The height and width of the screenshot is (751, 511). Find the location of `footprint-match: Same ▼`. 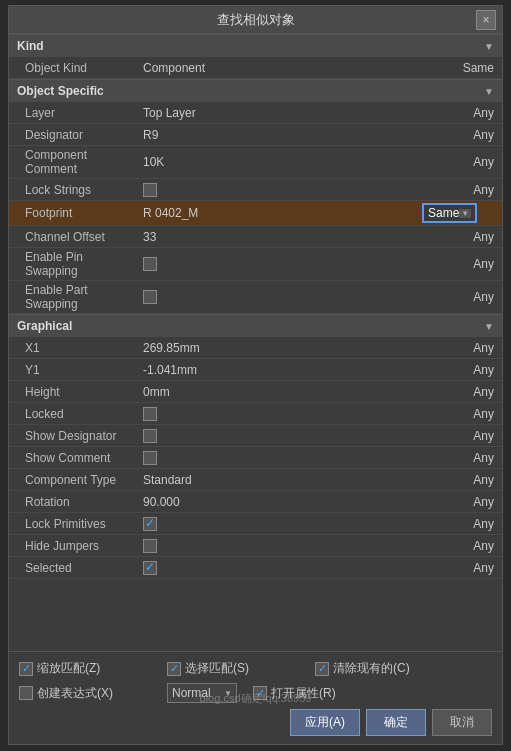

footprint-match: Same ▼ is located at coordinates (462, 213).